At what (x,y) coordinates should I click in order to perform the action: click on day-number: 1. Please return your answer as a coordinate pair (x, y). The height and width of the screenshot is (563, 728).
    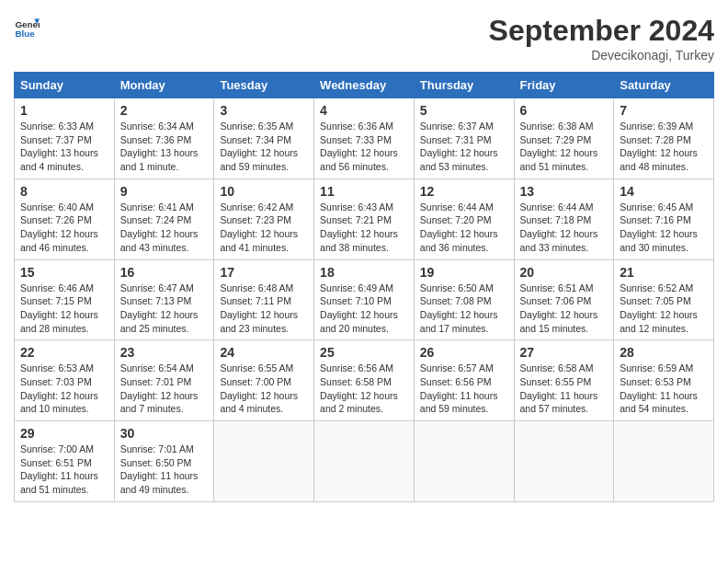
    Looking at the image, I should click on (64, 110).